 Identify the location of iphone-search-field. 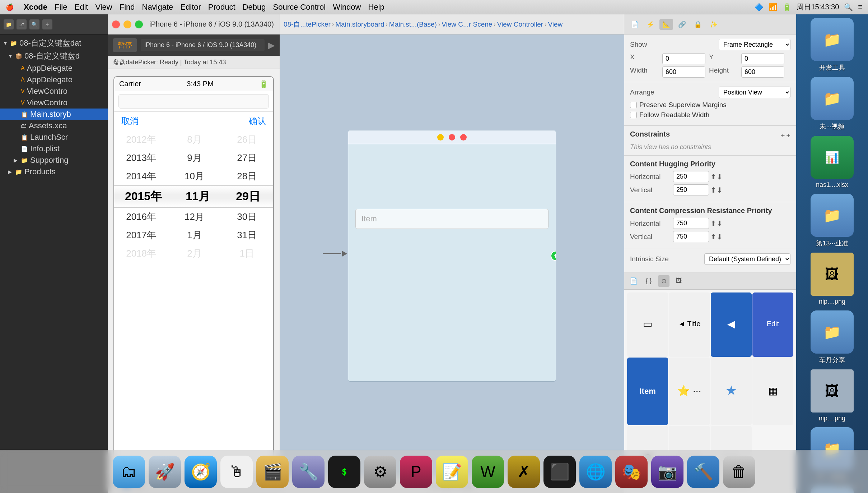
(194, 101).